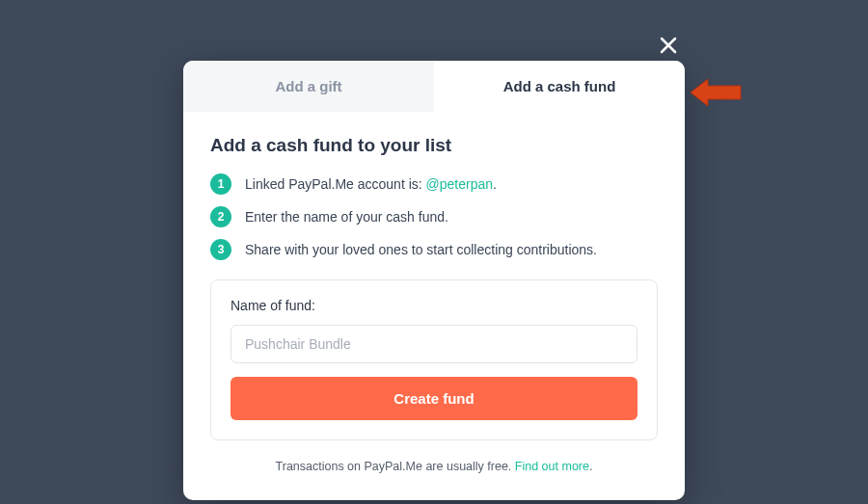 The image size is (868, 504). What do you see at coordinates (347, 217) in the screenshot?
I see `step-2-text: Enter the name of your cash fund.` at bounding box center [347, 217].